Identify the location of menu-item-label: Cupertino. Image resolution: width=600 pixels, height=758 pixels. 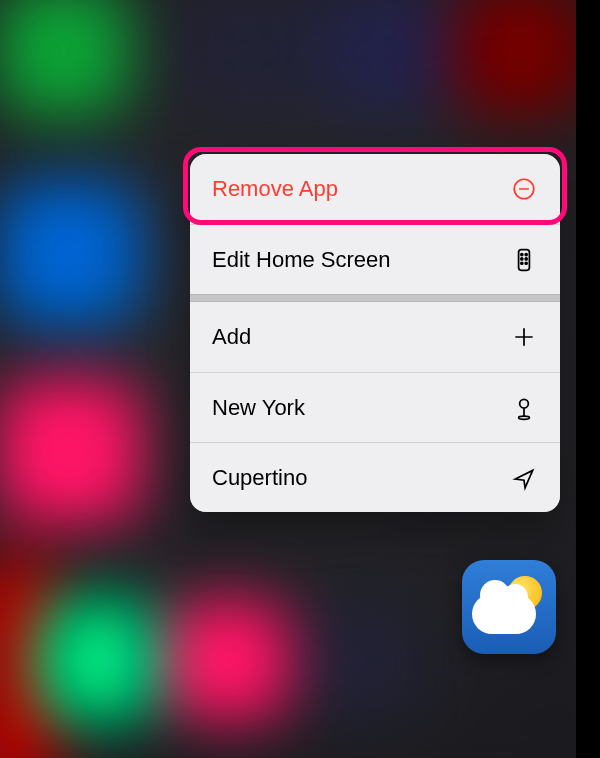
(260, 478).